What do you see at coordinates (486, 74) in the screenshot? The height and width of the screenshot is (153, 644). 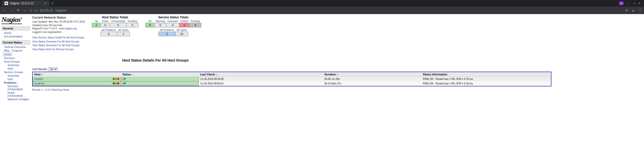 I see `col-status-info: Status Information` at bounding box center [486, 74].